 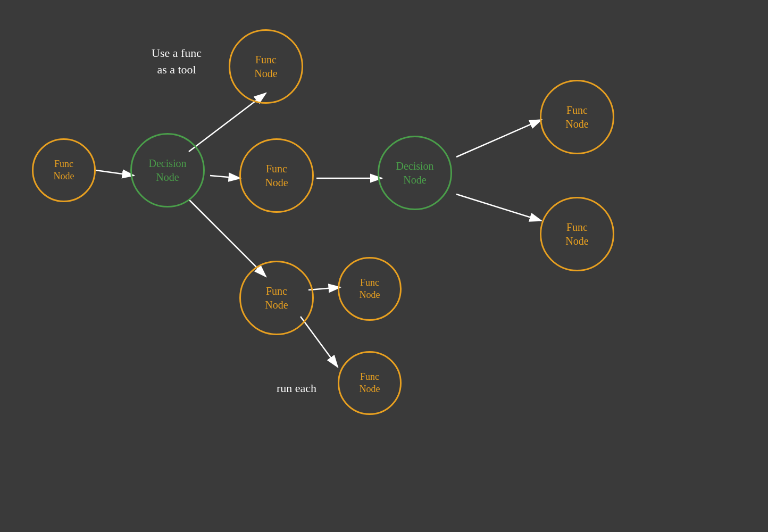 What do you see at coordinates (167, 170) in the screenshot?
I see `decision-node-1-label: DecisionNode` at bounding box center [167, 170].